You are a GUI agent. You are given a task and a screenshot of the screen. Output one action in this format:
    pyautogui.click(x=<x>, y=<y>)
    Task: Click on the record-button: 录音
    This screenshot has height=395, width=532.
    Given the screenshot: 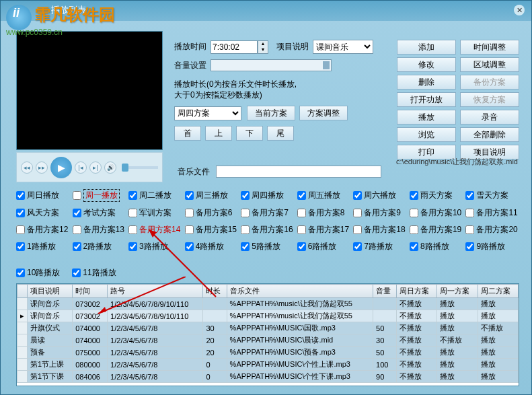 What is the action you would take?
    pyautogui.click(x=490, y=117)
    